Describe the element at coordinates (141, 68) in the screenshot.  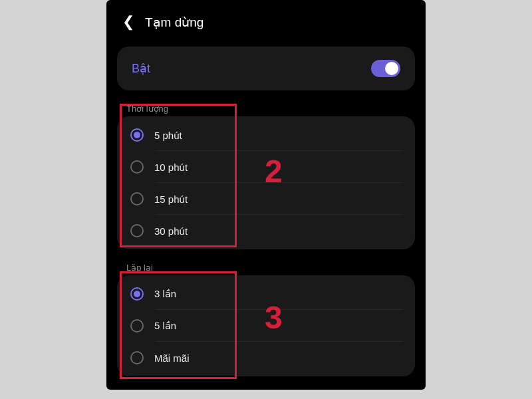
I see `toggle-label: Bật` at that location.